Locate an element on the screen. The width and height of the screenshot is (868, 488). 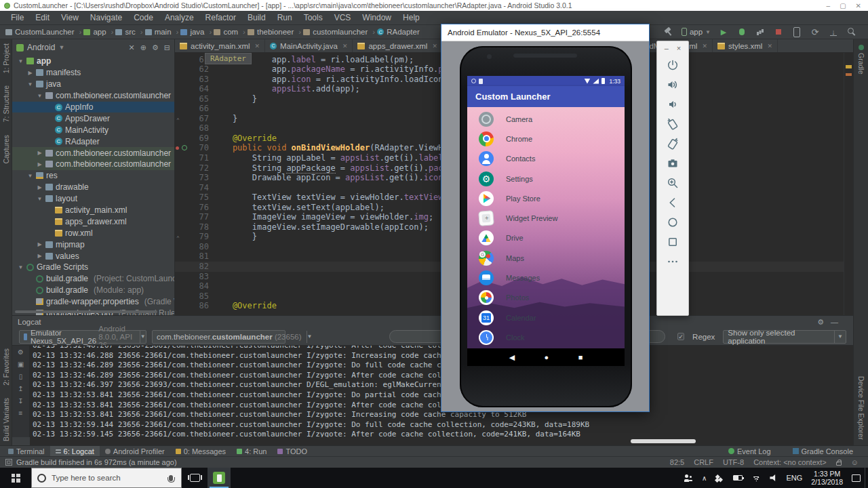
tool-button-android-profiler: Android Profiler is located at coordinates (135, 451).